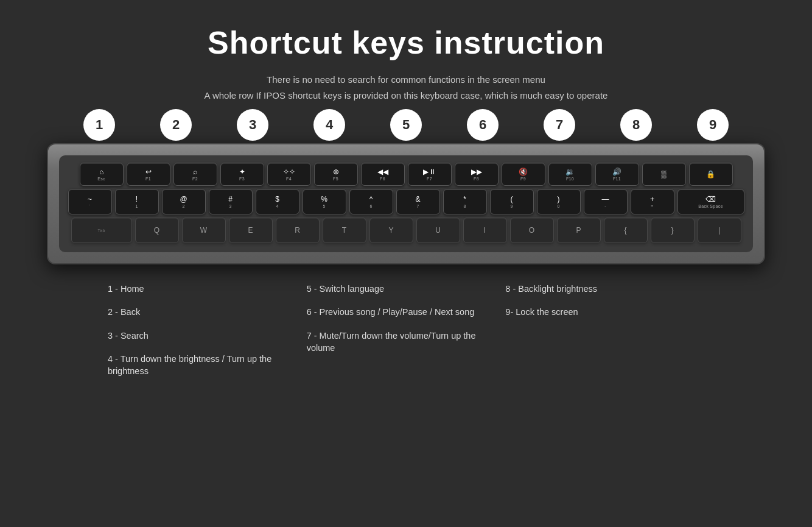  I want to click on key-1: ! 1, so click(137, 202).